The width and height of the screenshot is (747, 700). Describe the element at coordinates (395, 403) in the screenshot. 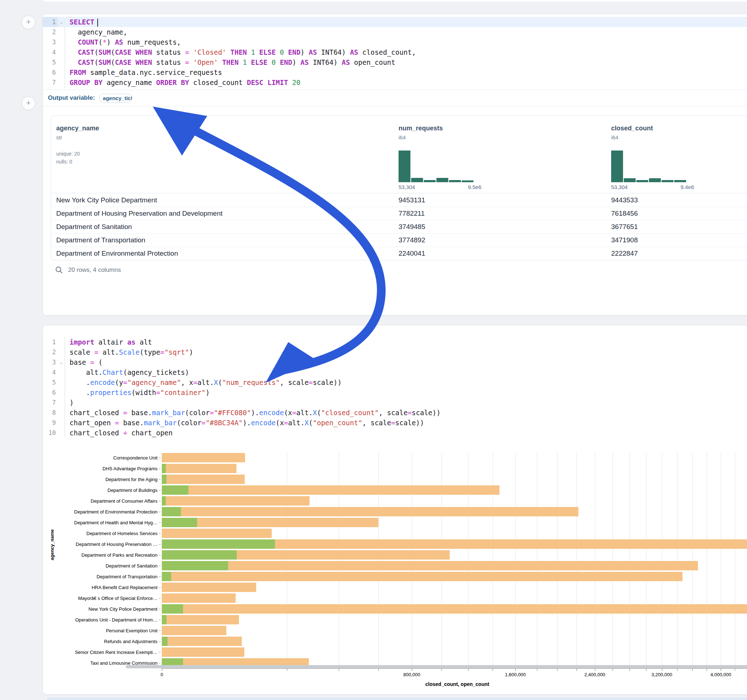

I see `code-line: 7)` at that location.